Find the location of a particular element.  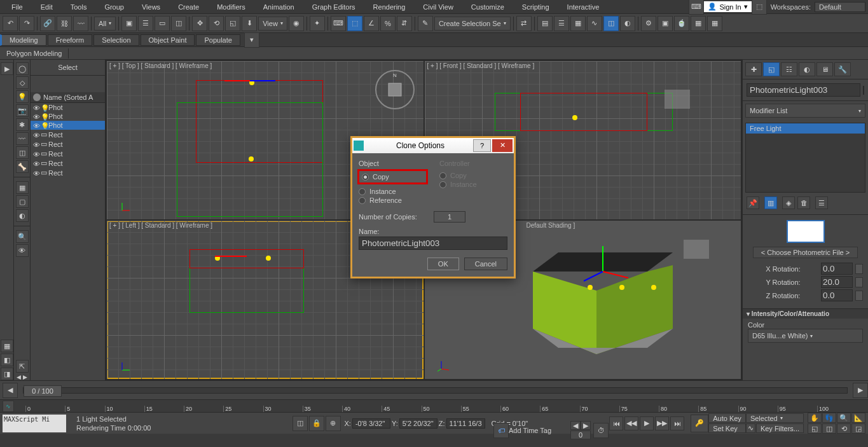

layers-icon: ☰ is located at coordinates (561, 24).